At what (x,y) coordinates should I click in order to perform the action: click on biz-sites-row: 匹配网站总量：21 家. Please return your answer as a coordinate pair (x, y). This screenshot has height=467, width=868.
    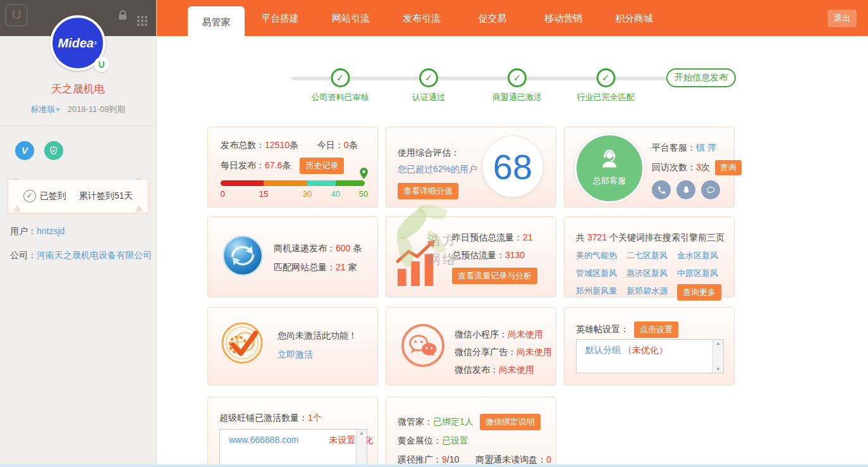
    Looking at the image, I should click on (317, 267).